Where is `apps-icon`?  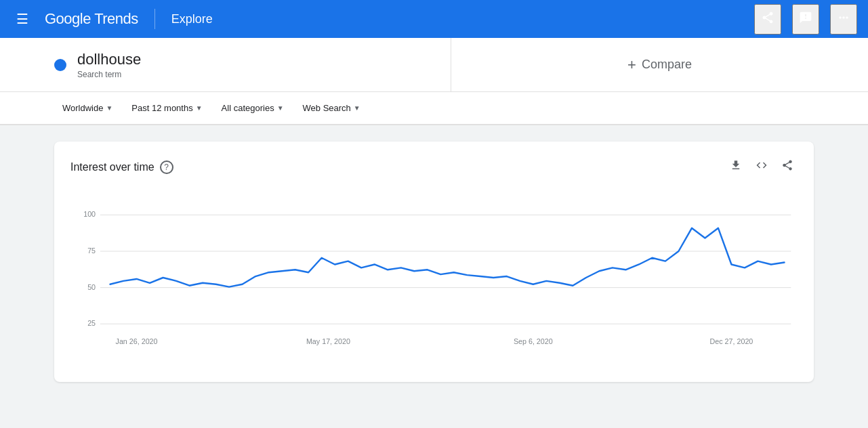
apps-icon is located at coordinates (844, 19).